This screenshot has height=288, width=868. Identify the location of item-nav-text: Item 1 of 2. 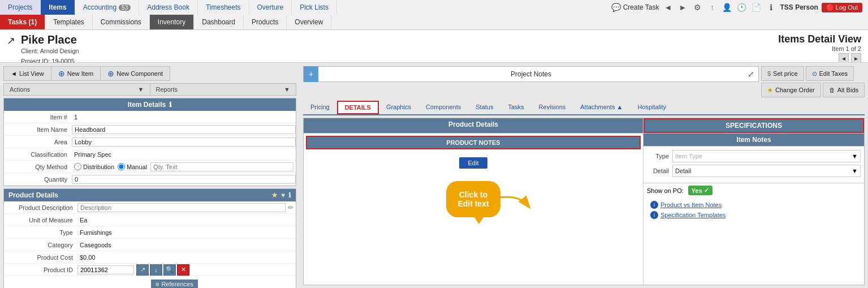
(820, 49).